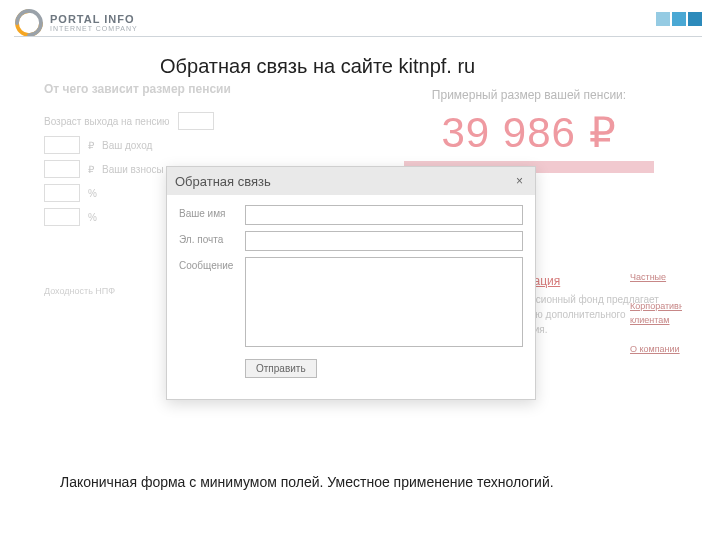  I want to click on logo-main: PORTAL INFO, so click(94, 20).